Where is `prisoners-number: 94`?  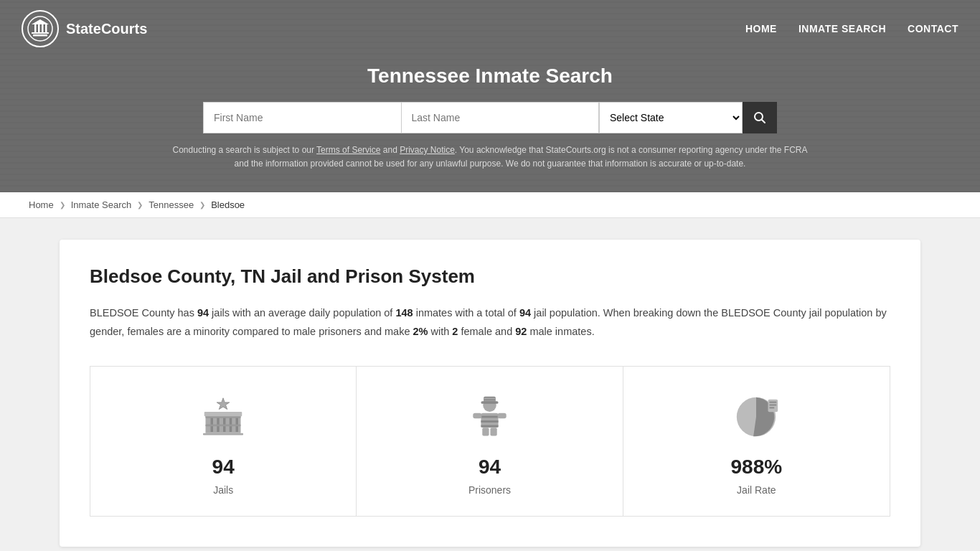 prisoners-number: 94 is located at coordinates (489, 467).